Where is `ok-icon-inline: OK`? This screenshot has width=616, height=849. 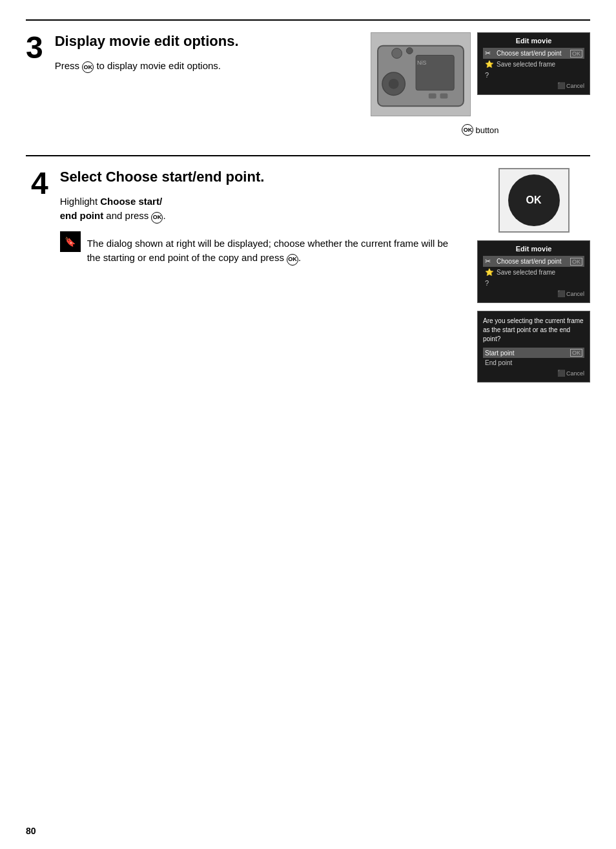
ok-icon-inline: OK is located at coordinates (88, 67).